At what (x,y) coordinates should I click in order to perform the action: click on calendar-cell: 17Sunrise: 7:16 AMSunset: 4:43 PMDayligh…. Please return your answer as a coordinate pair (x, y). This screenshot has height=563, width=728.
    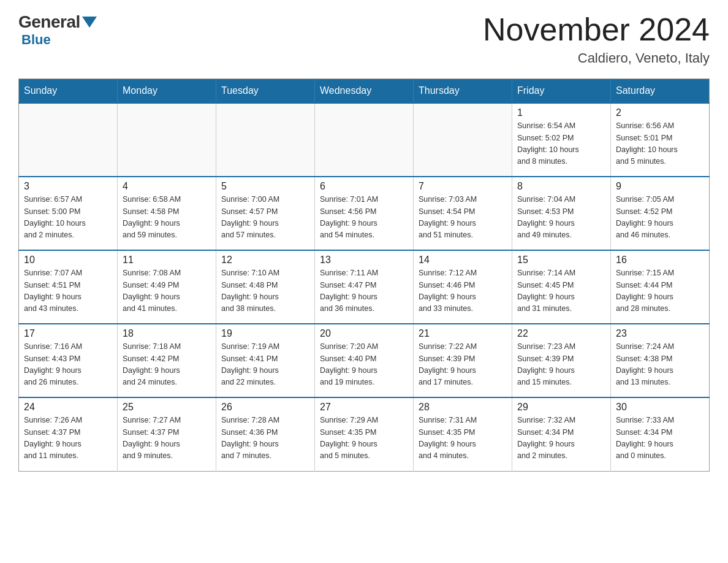
    Looking at the image, I should click on (69, 361).